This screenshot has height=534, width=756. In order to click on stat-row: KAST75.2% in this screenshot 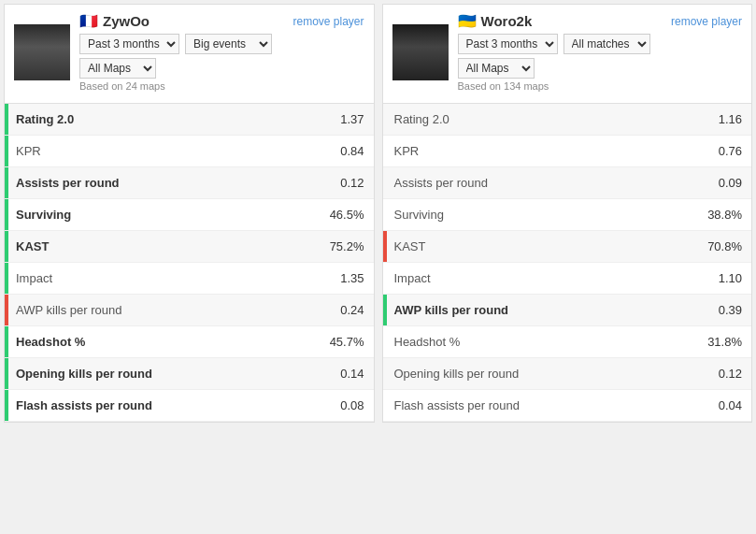, I will do `click(189, 247)`.